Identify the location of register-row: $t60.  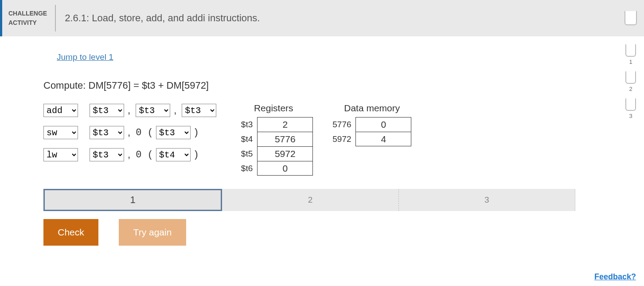
(273, 168).